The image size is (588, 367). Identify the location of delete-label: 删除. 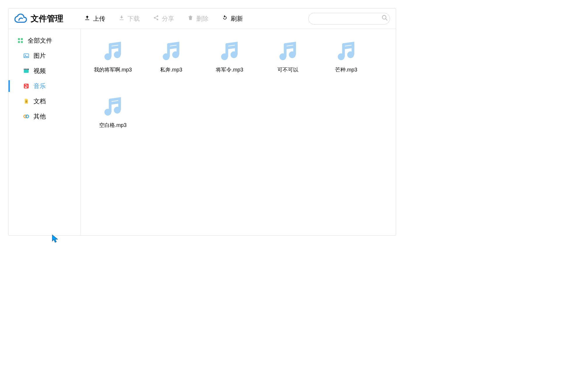
(202, 19).